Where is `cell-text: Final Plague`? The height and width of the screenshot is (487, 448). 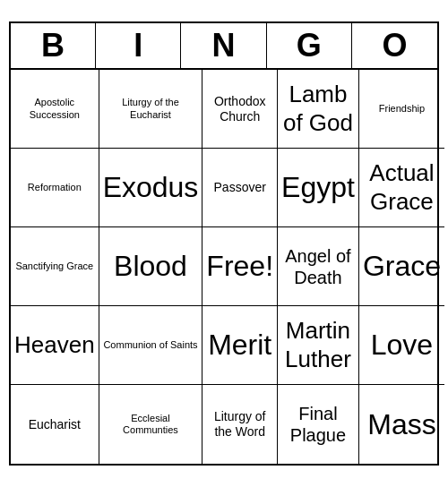
cell-text: Final Plague is located at coordinates (318, 424).